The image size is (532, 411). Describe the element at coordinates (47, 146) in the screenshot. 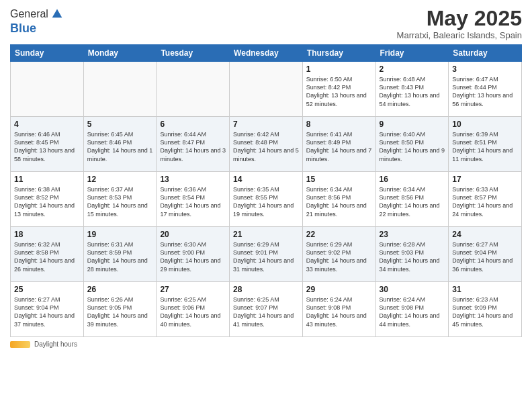

I see `day-info: Sunrise: 6:46 AM Sunset: 8:45 PM Dayligh…` at that location.